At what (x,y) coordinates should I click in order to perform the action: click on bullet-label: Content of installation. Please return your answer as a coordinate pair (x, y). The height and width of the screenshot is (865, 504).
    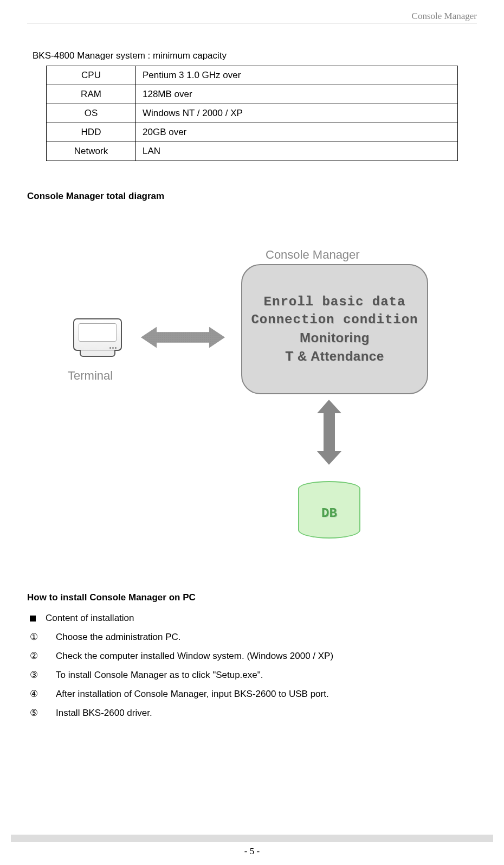
    Looking at the image, I should click on (90, 618).